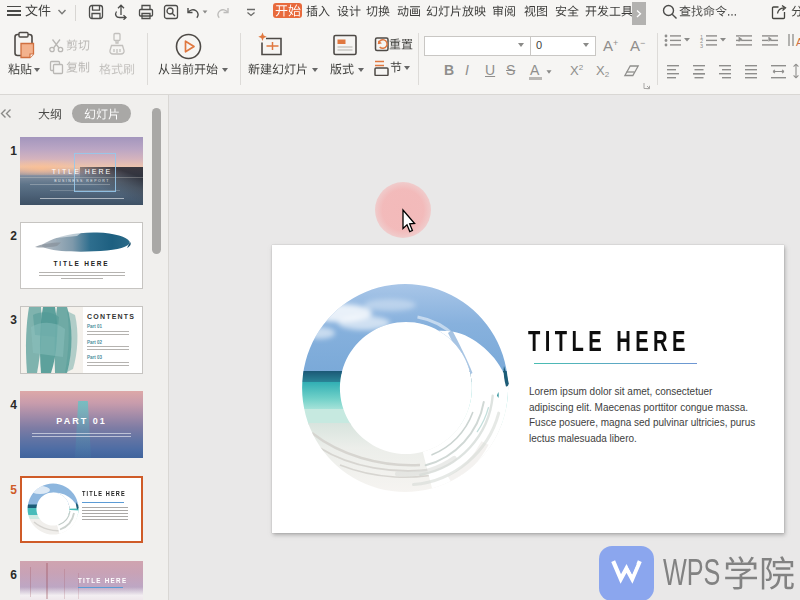 The width and height of the screenshot is (800, 600). What do you see at coordinates (702, 46) in the screenshot?
I see `svg-text: 3` at bounding box center [702, 46].